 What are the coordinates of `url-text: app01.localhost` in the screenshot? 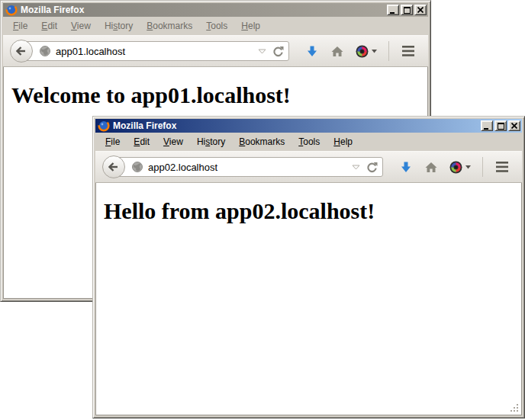 It's located at (157, 52).